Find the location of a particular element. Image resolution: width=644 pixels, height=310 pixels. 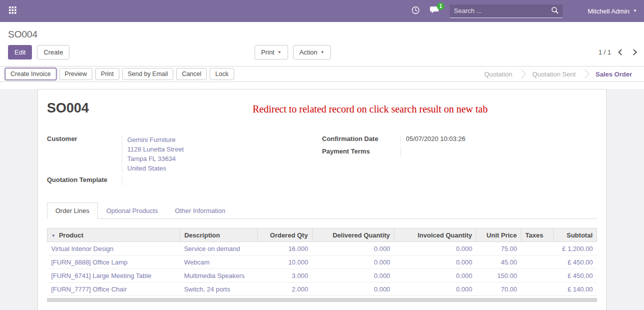

quotation-template-value is located at coordinates (222, 181).